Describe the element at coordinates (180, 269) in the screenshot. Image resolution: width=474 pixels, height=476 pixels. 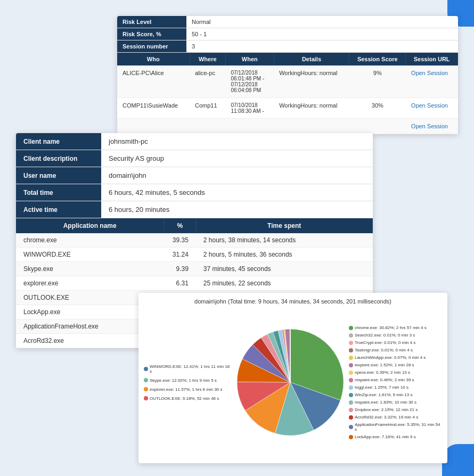
I see `app-pct: 9.39` at that location.